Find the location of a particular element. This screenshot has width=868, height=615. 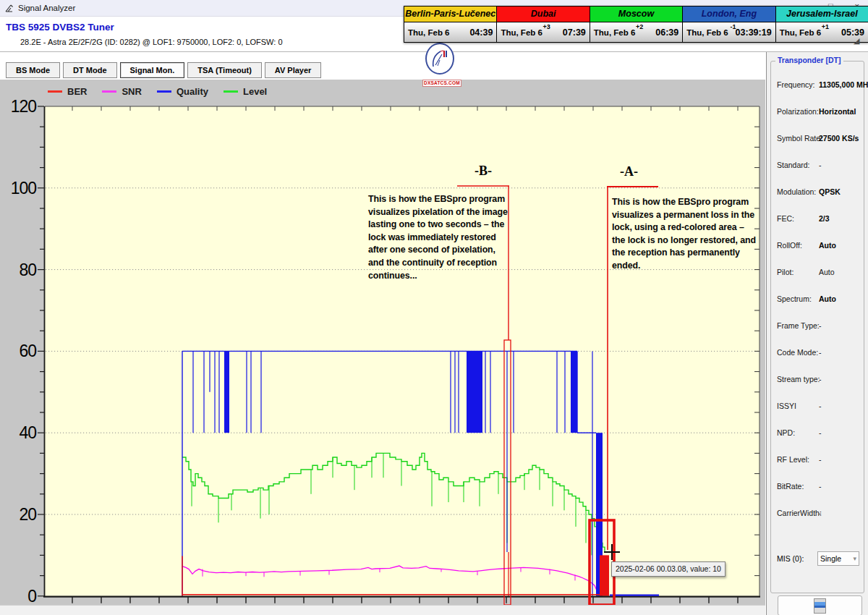

tab-av-player: AV Player is located at coordinates (294, 70).